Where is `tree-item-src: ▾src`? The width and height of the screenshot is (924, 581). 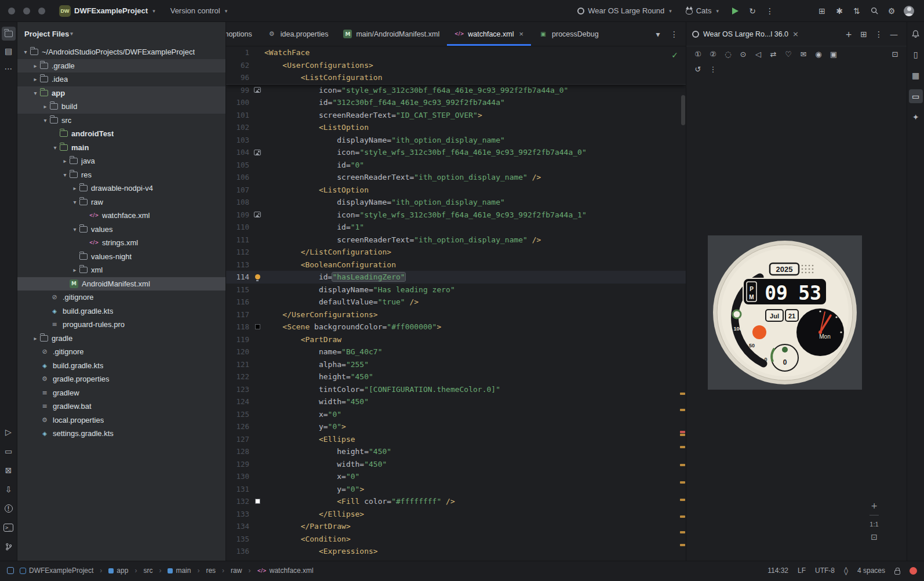 tree-item-src: ▾src is located at coordinates (122, 121).